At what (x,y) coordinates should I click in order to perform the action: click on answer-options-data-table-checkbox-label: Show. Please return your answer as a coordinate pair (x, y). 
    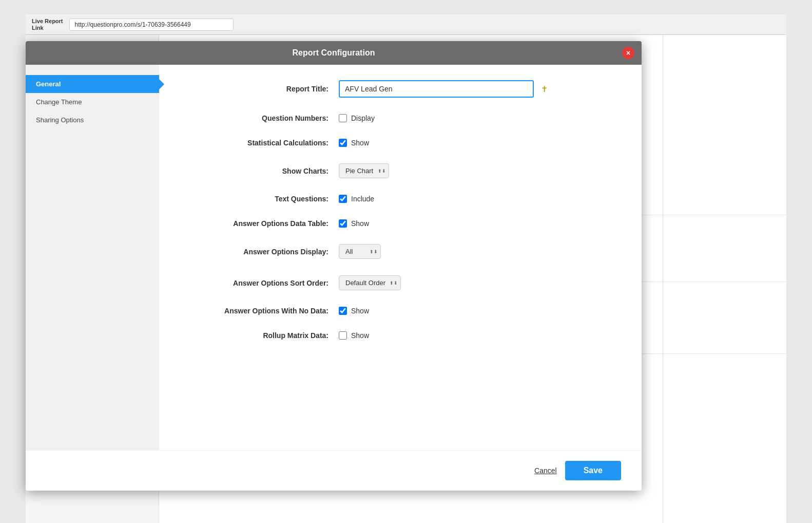
    Looking at the image, I should click on (360, 223).